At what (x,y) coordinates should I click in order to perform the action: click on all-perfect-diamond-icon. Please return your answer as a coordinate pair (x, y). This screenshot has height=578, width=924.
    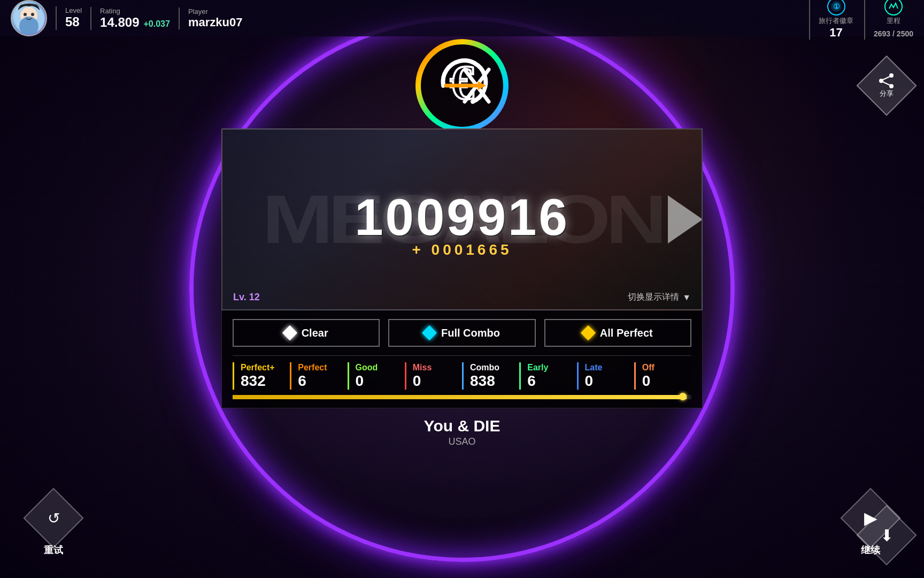
    Looking at the image, I should click on (588, 333).